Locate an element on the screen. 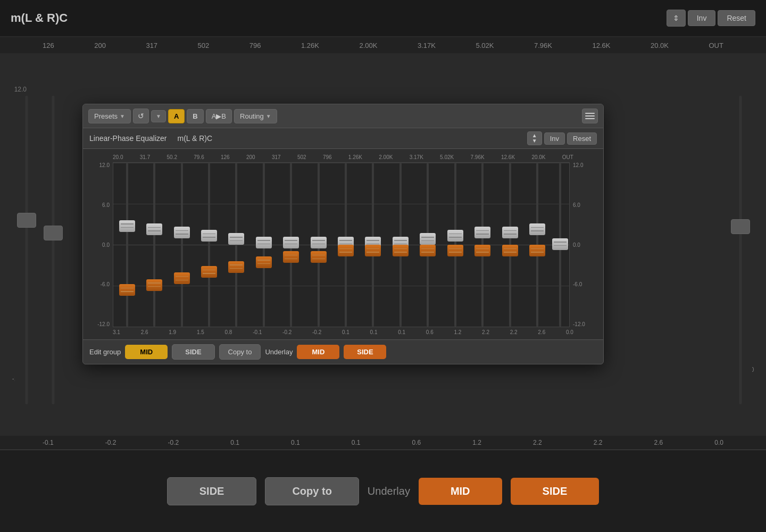  plugin-toolbar: Presets ▼ ↺ ▼ A B A▶B Routing ▼ is located at coordinates (343, 116).